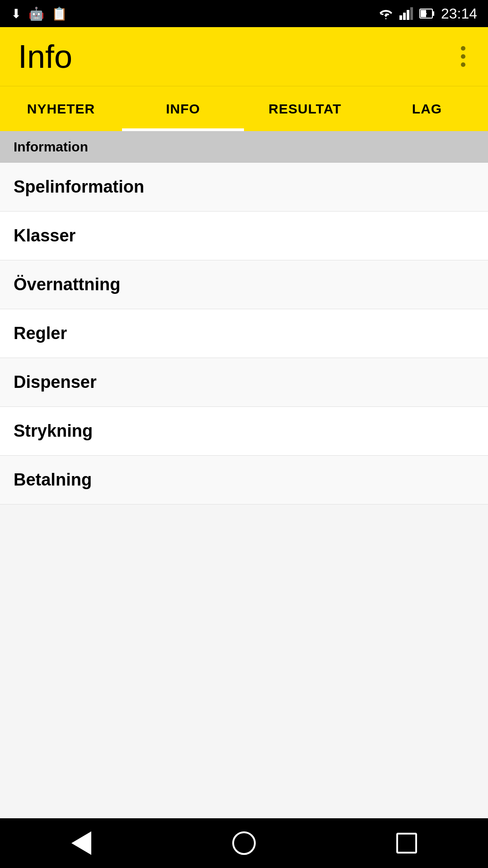 The image size is (488, 868). I want to click on list-item-label: Spelinformation, so click(79, 187).